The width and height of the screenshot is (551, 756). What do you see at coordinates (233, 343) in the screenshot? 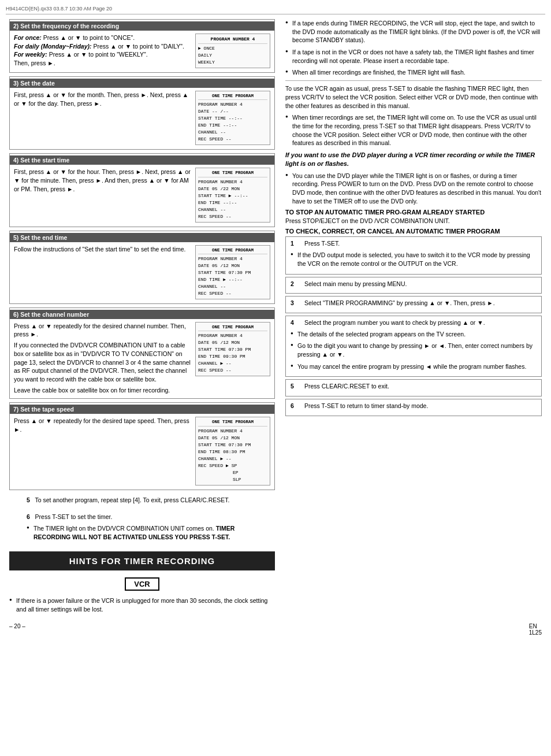
I see `p6r2: DATE 05 /12 MON` at bounding box center [233, 343].